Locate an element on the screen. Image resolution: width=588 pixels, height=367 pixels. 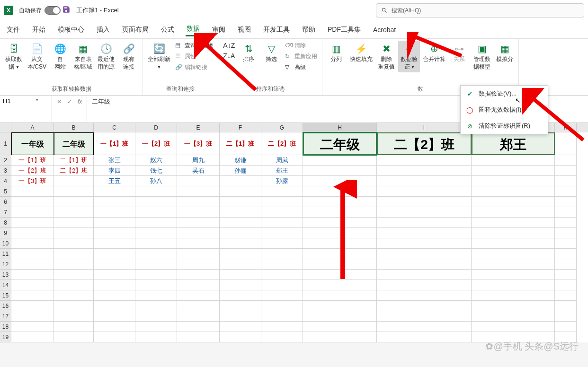
menu-data: 数据 is located at coordinates (193, 29).